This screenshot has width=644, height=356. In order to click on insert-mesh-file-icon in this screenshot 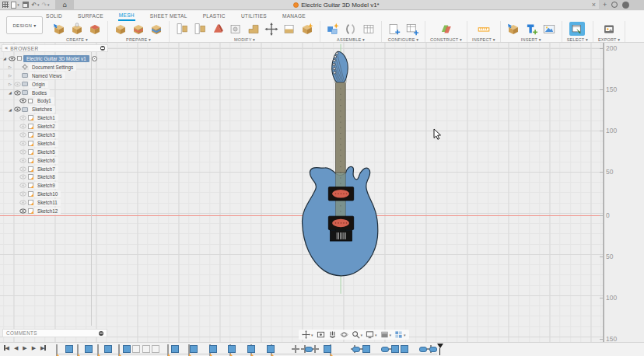, I will do `click(513, 29)`.